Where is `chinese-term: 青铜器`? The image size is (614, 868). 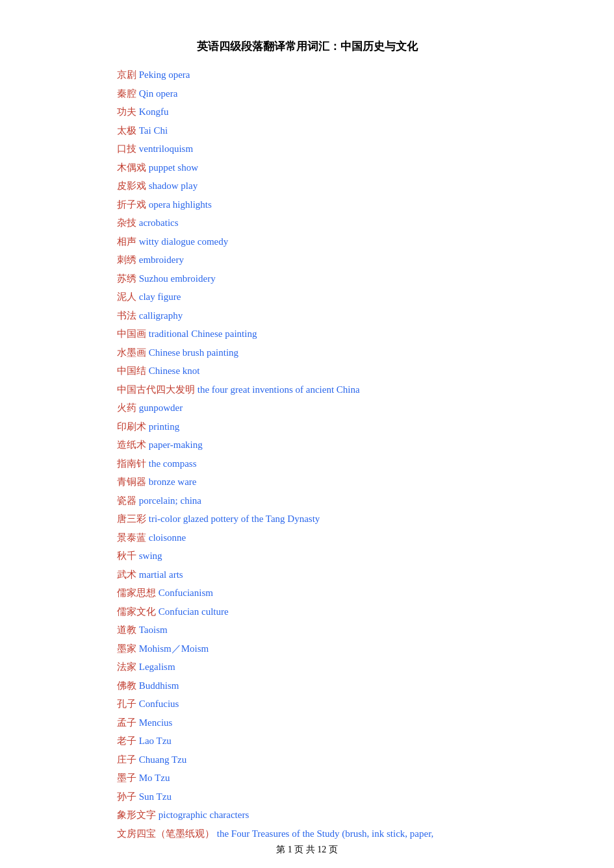
chinese-term: 青铜器 is located at coordinates (131, 482).